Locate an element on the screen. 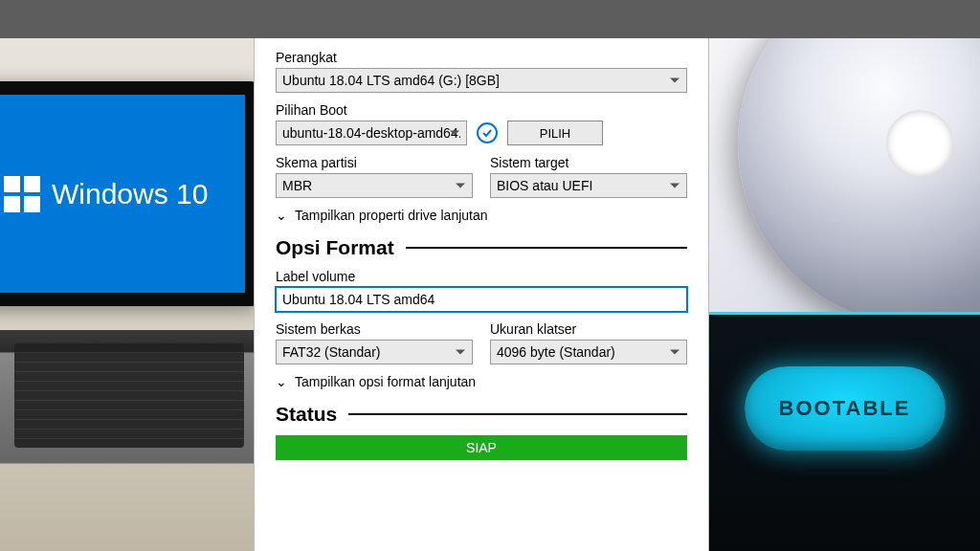 The width and height of the screenshot is (980, 551). format-options-heading: Opsi Format is located at coordinates (335, 248).